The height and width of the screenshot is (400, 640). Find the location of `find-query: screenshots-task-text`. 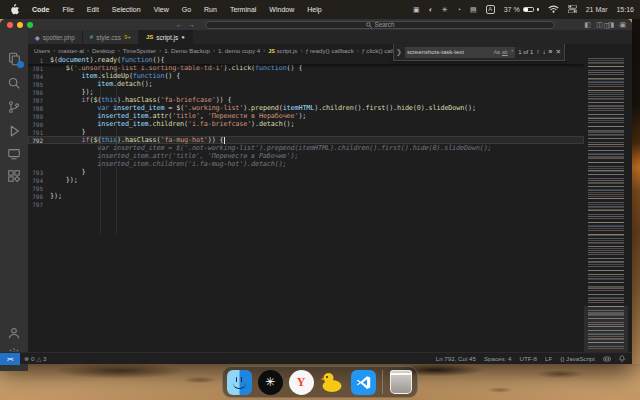

find-query: screenshots-task-text is located at coordinates (450, 52).